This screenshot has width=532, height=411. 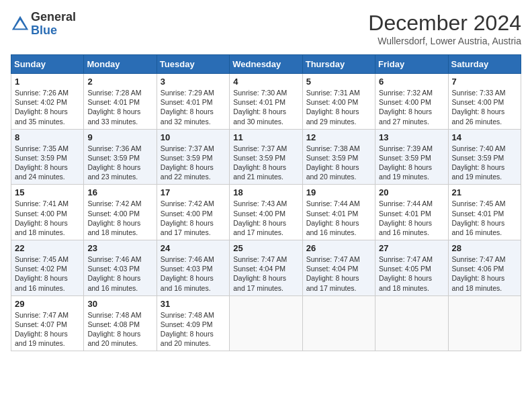 I want to click on day-info: Sunrise: 7:47 AMSunset: 4:06 PMDaylight:…, so click(x=485, y=274).